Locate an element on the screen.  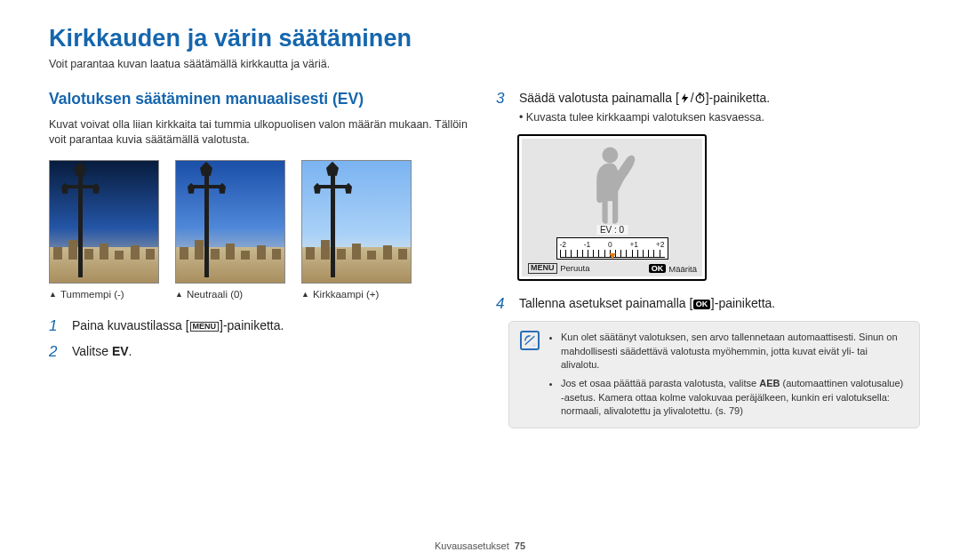
step-2: 2 Valitse EV. is located at coordinates (261, 352).